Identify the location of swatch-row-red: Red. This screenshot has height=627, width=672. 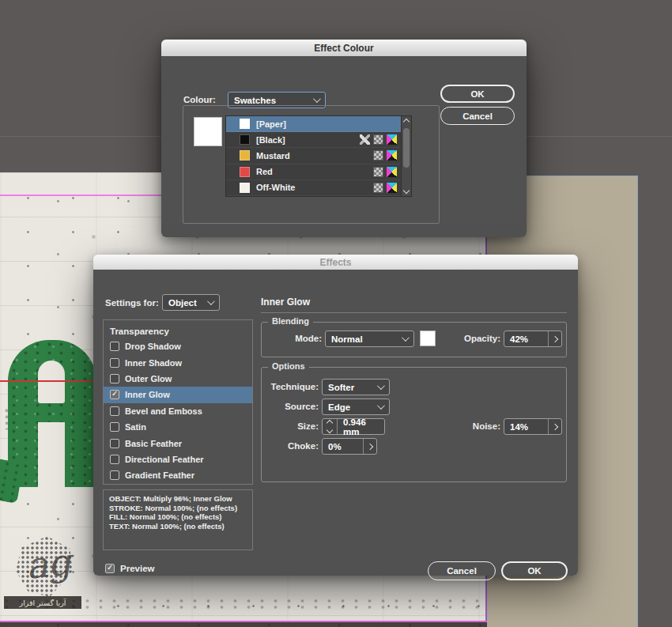
(313, 172).